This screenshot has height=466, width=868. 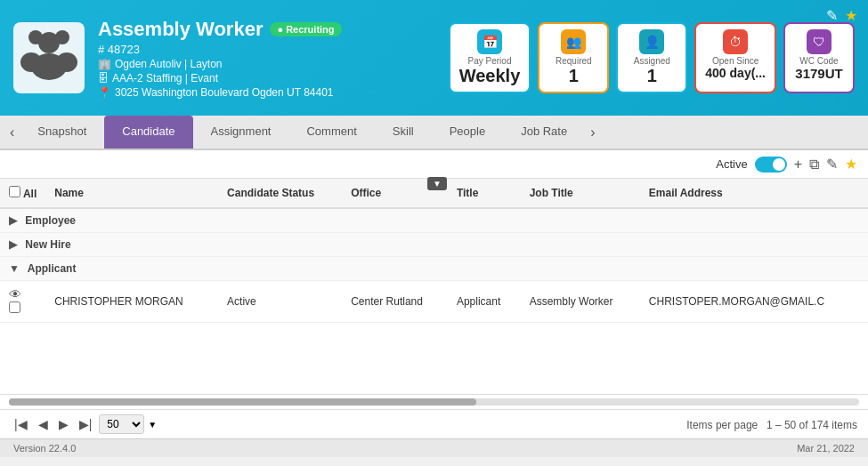 What do you see at coordinates (434, 302) in the screenshot?
I see `table-row: 👁 CHRISTOPHER MORGAN Active Center Rutla…` at bounding box center [434, 302].